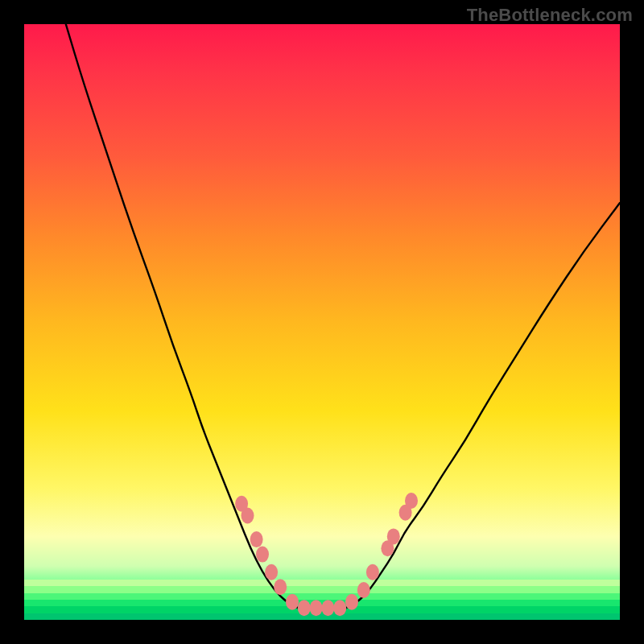  Describe the element at coordinates (550, 15) in the screenshot. I see `watermark-text: TheBottleneck.com` at that location.